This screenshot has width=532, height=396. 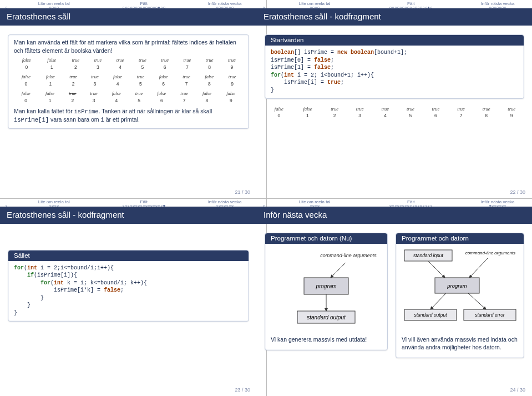 What do you see at coordinates (326, 292) in the screenshot?
I see `program-now-block: Programmet och datorn (Nu) command-line …` at bounding box center [326, 292].